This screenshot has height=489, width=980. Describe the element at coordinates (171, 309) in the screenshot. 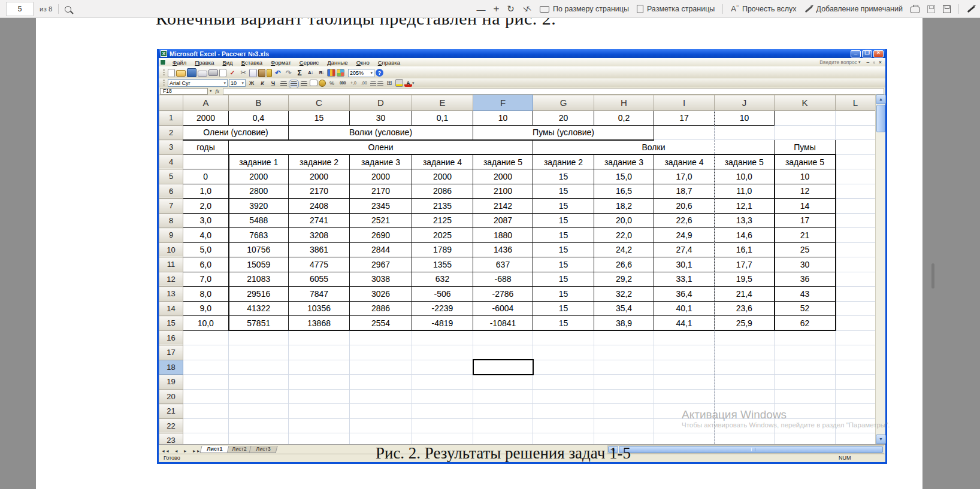

I see `row-header-14: 14` at that location.